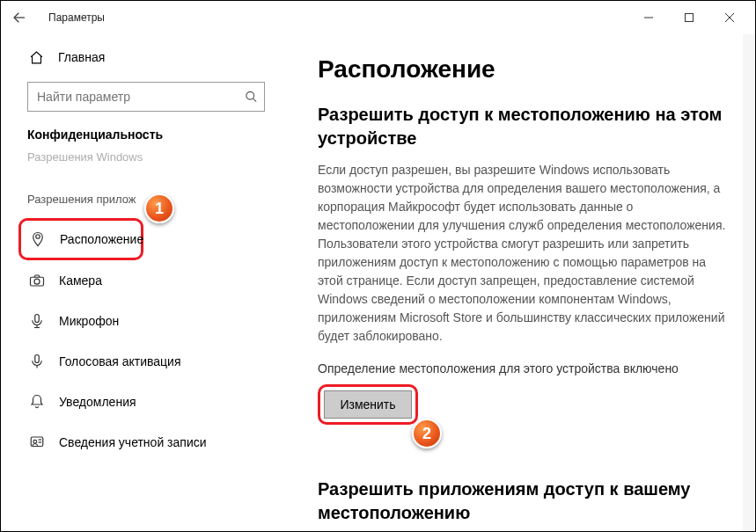  What do you see at coordinates (730, 18) in the screenshot?
I see `close-button` at bounding box center [730, 18].